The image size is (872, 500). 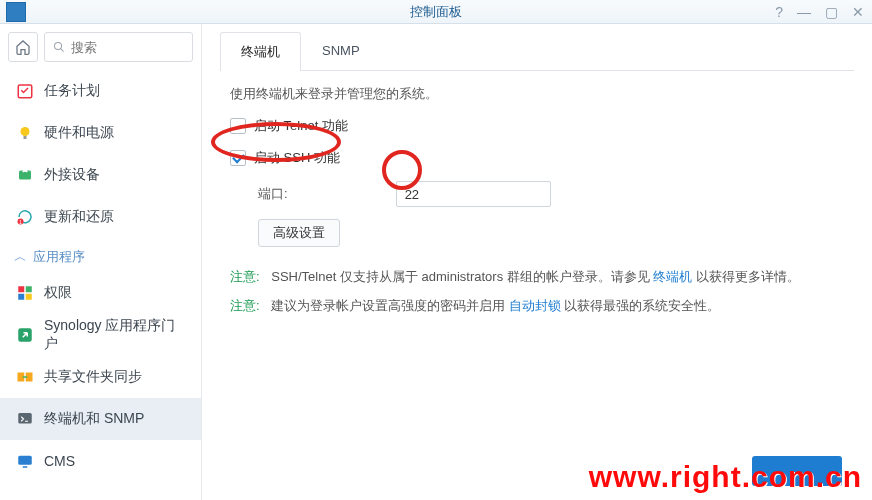 I want to click on port-label: 端口:, so click(x=273, y=194).